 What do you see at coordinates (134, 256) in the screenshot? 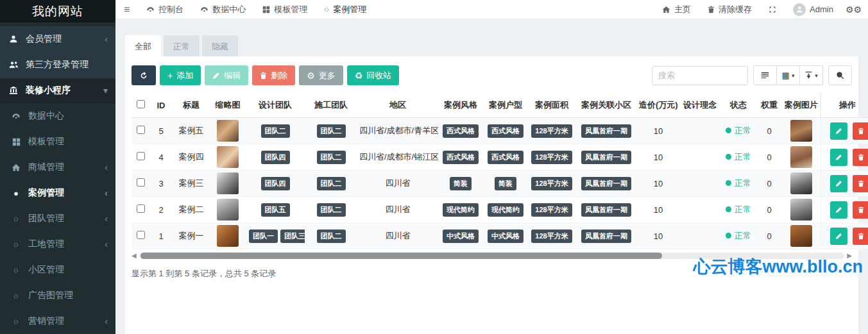
I see `scroll-left-arrow-icon: ◀` at bounding box center [134, 256].